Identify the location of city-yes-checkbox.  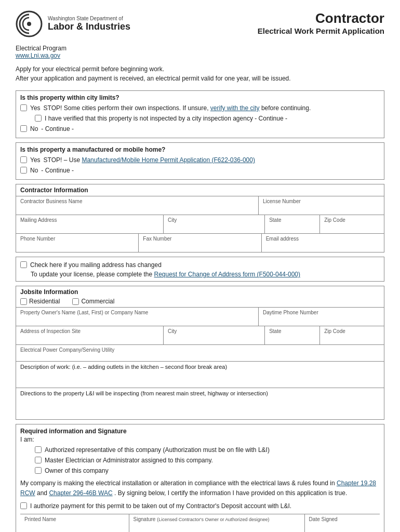
(24, 108).